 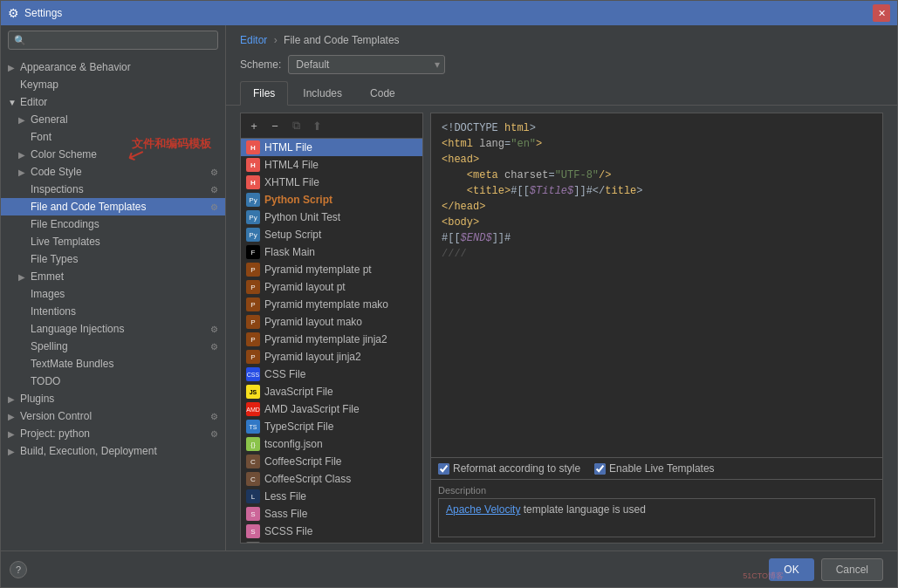 What do you see at coordinates (332, 357) in the screenshot?
I see `file-item-pyramid-layout-jinja2: P Pyramid layout jinja2` at bounding box center [332, 357].